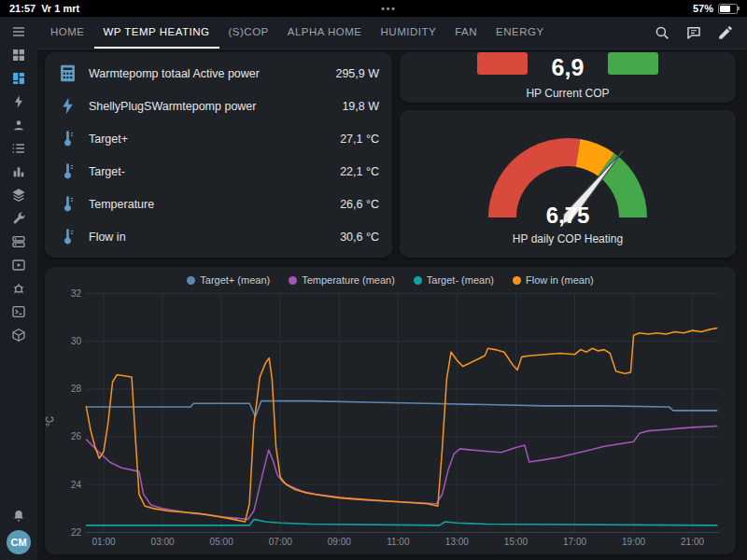  Describe the element at coordinates (77, 483) in the screenshot. I see `svg-text: 24` at that location.